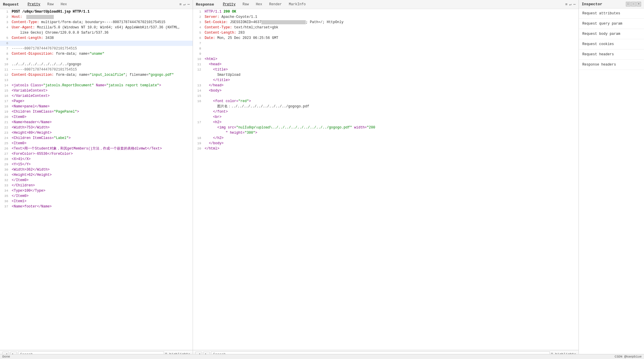 This screenshot has height=359, width=644. I want to click on table-row: 17 <h2>, so click(386, 122).